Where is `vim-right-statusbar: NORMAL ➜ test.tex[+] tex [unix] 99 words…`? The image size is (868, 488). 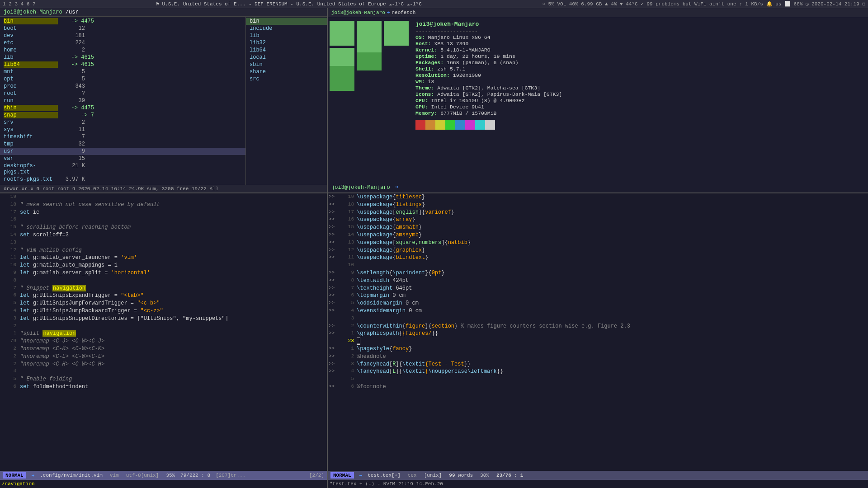 vim-right-statusbar: NORMAL ➜ test.tex[+] tex [unix] 99 words… is located at coordinates (598, 475).